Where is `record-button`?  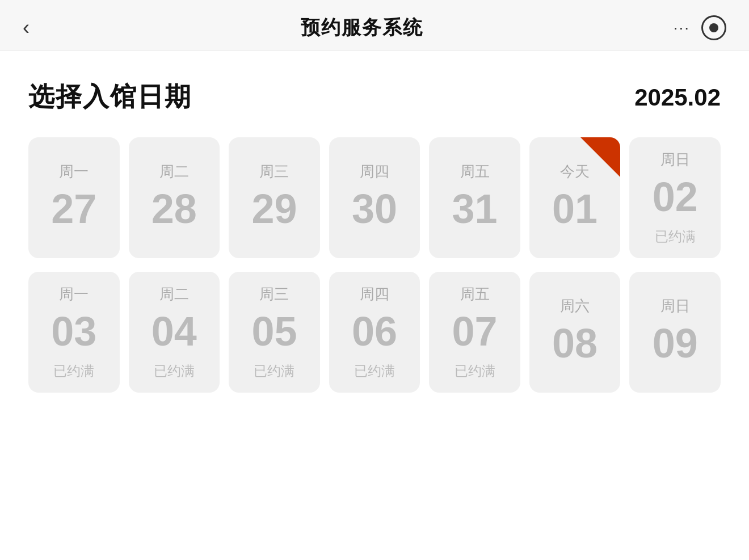 record-button is located at coordinates (714, 28).